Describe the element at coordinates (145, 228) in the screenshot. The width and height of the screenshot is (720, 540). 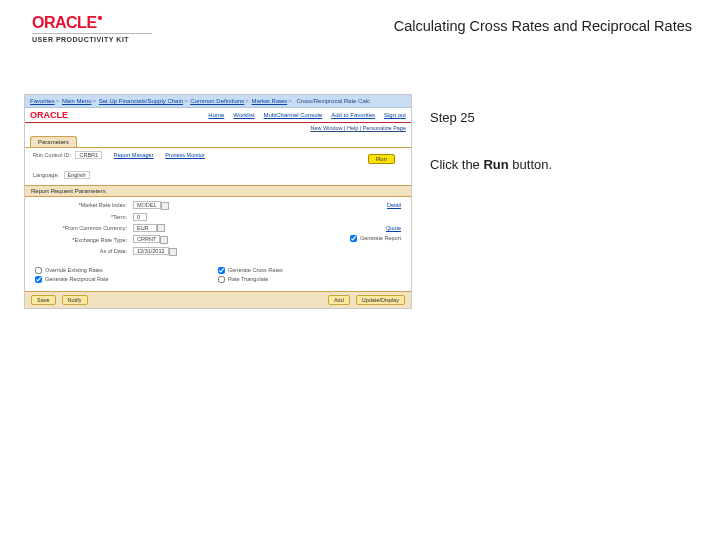
I see `from-cur-input: EUR` at that location.